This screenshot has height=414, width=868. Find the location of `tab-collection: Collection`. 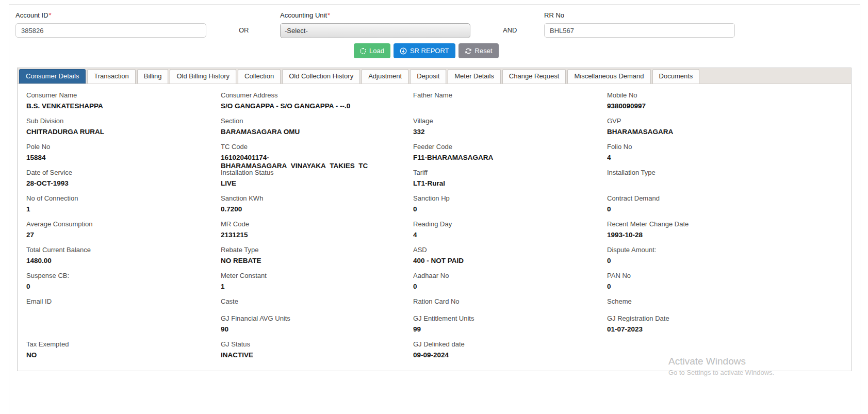

tab-collection: Collection is located at coordinates (259, 76).